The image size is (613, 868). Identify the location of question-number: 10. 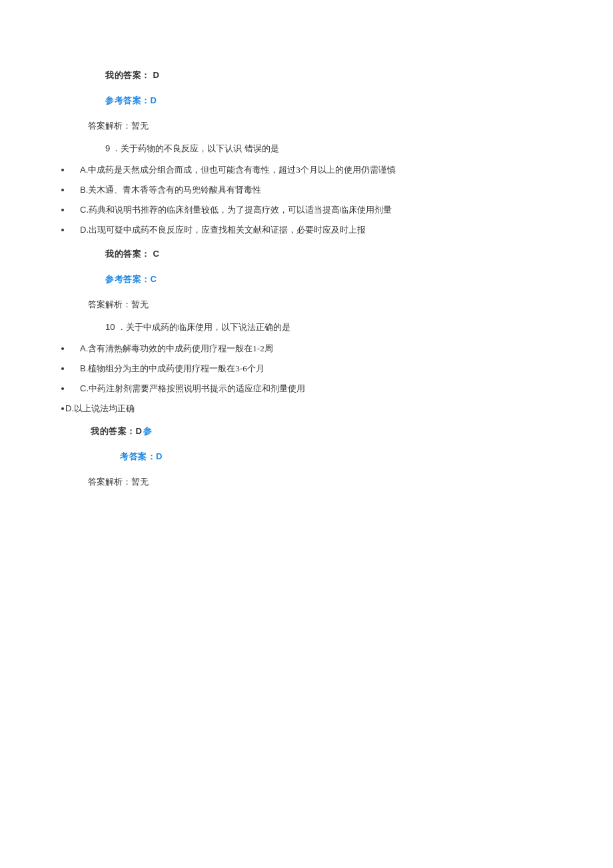
(110, 327).